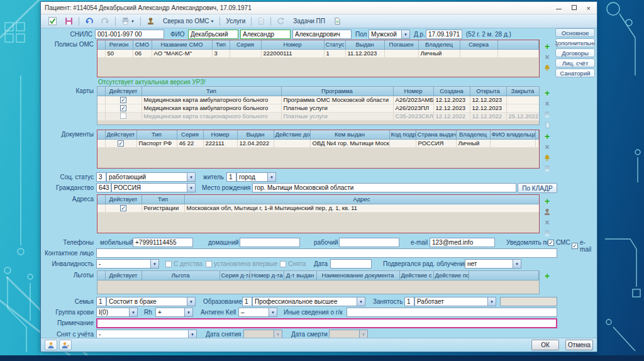  I want to click on grazhdanstvo-select: РОССИЯ▼, so click(153, 187).